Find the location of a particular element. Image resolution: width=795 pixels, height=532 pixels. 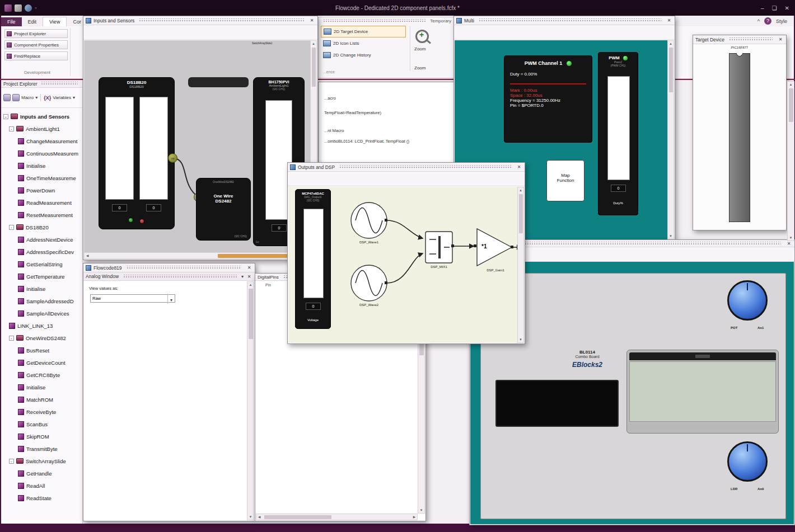

tree-item-sampleaddressedd: SampleAddressedD is located at coordinates (41, 301).